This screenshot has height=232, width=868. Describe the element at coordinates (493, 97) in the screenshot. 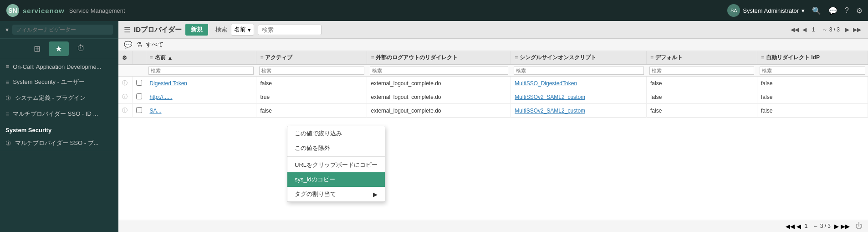

I see `table-row: ⓘ http://...... true external_logout_com…` at that location.